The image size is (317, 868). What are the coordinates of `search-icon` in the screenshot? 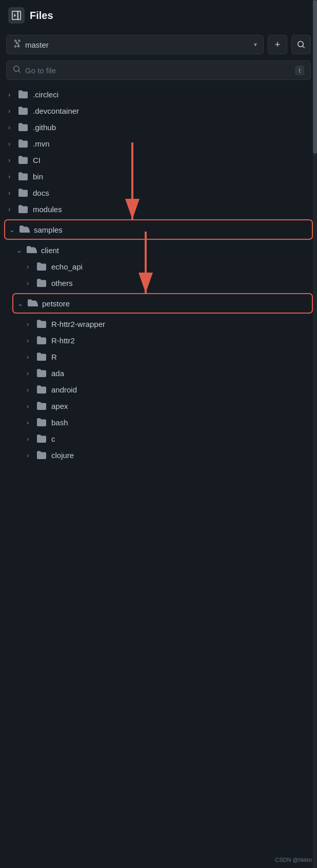 It's located at (17, 70).